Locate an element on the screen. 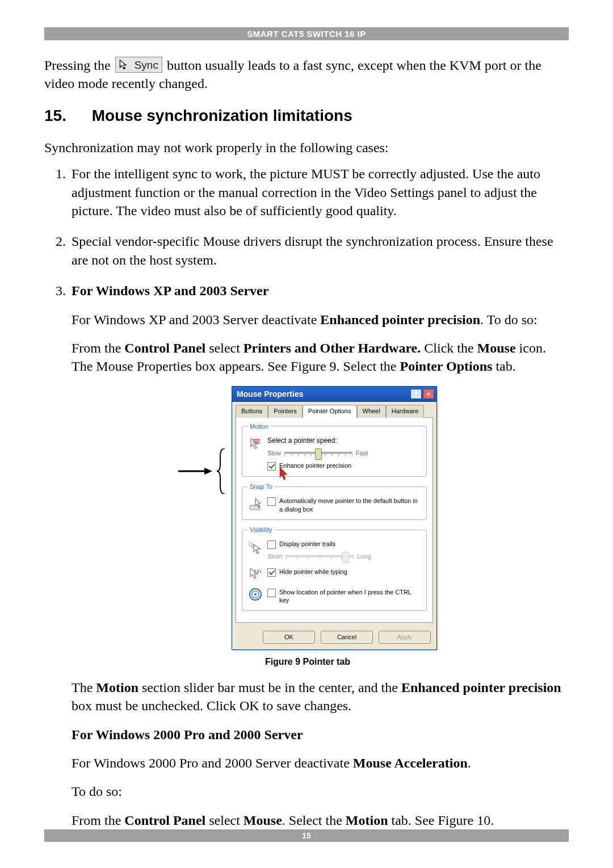 Image resolution: width=613 pixels, height=868 pixels. hide-while-typing-row: Hide pointer while typing is located at coordinates (344, 572).